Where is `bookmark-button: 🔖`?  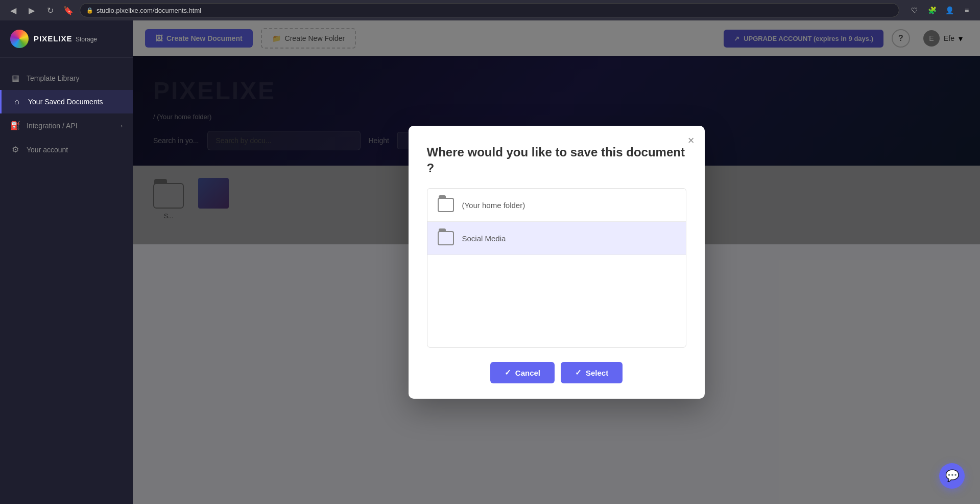
bookmark-button: 🔖 is located at coordinates (68, 10).